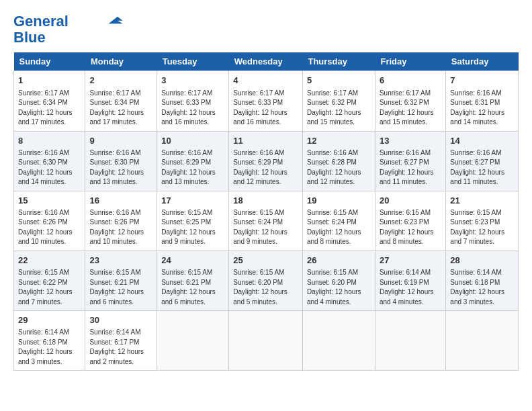  What do you see at coordinates (482, 201) in the screenshot?
I see `day-number: 21` at bounding box center [482, 201].